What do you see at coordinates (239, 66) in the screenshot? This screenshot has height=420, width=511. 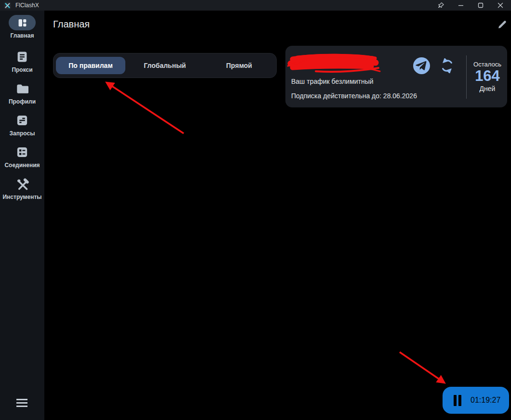 I see `tab-direct-mode: Прямой` at bounding box center [239, 66].